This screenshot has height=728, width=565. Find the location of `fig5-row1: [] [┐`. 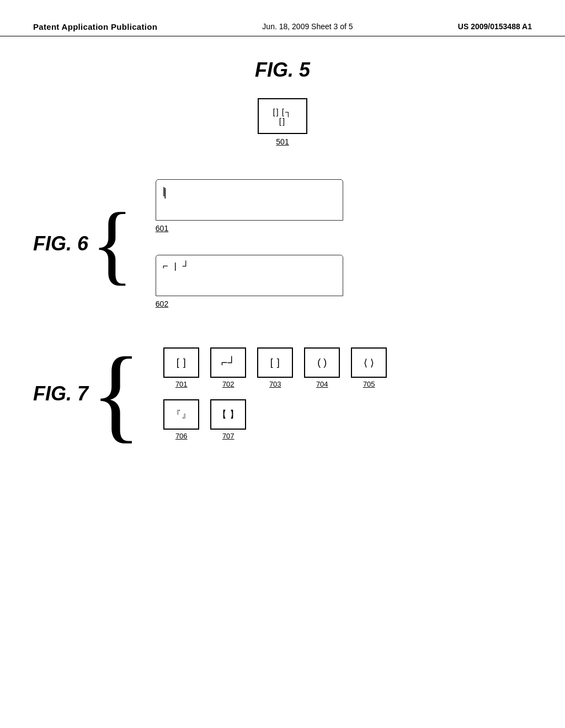

fig5-row1: [] [┐ is located at coordinates (282, 111).